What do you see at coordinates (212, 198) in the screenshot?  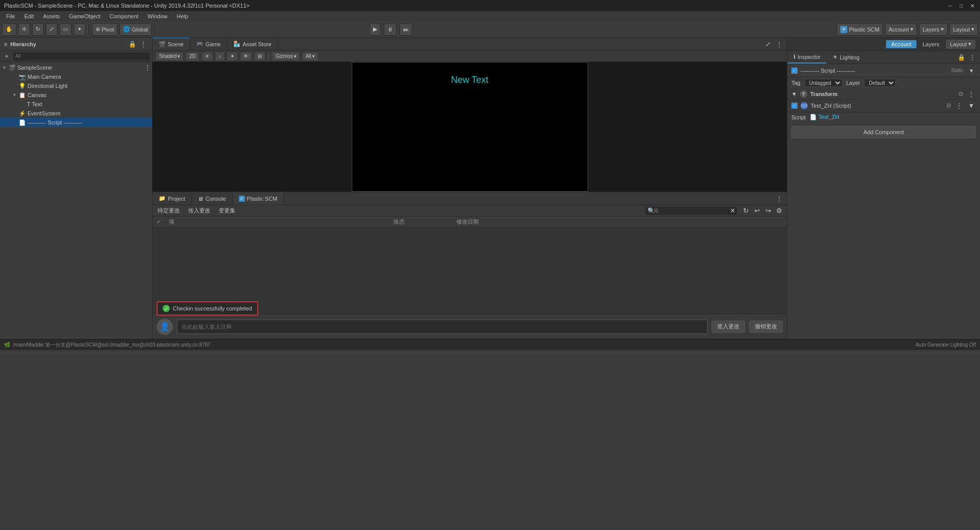 I see `tab-console: 🖥 Console` at bounding box center [212, 198].